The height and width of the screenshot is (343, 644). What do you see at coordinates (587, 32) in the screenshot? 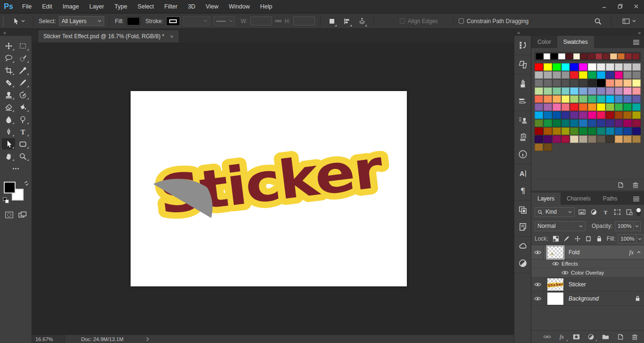
I see `panels-collapse: »` at bounding box center [587, 32].